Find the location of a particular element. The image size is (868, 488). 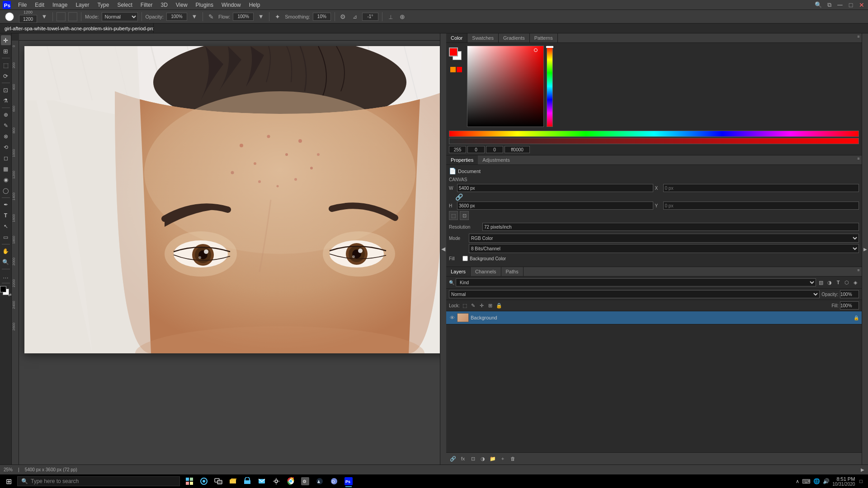

new-adjustment-btn: ◑ is located at coordinates (483, 459).